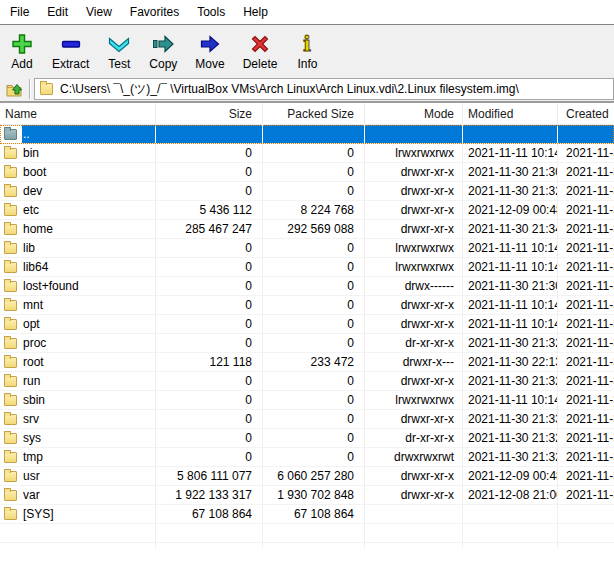  What do you see at coordinates (307, 172) in the screenshot?
I see `file-row: boot 0 0 drwxr-xr-x 2021-11-30 21:30 202…` at bounding box center [307, 172].